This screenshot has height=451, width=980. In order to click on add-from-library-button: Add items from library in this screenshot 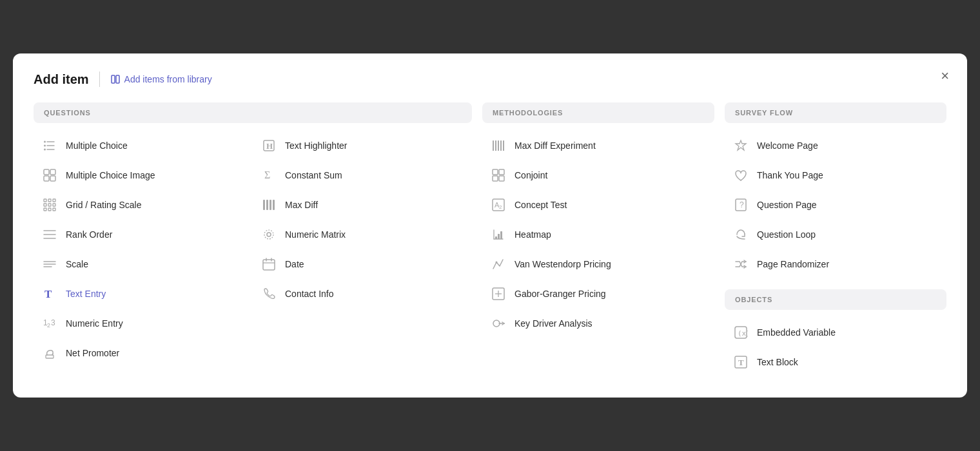, I will do `click(161, 79)`.